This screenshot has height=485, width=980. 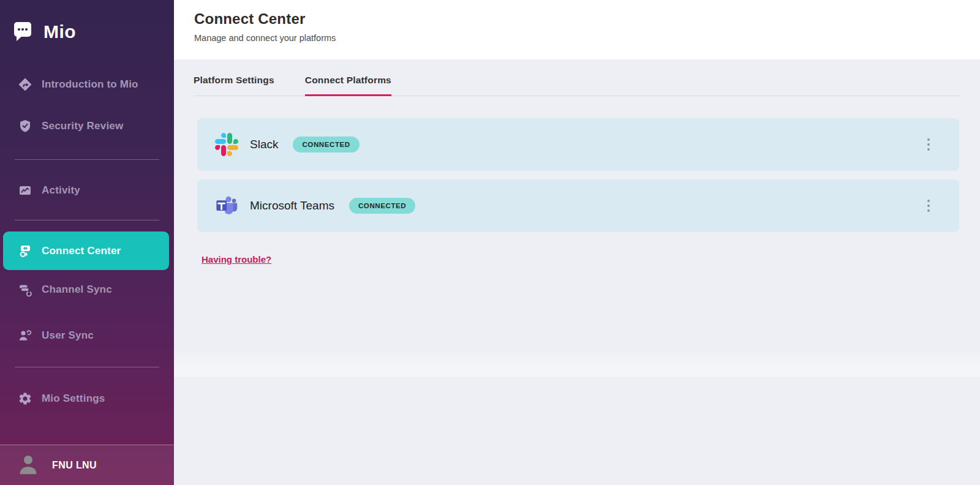 What do you see at coordinates (25, 336) in the screenshot?
I see `user-sync-icon` at bounding box center [25, 336].